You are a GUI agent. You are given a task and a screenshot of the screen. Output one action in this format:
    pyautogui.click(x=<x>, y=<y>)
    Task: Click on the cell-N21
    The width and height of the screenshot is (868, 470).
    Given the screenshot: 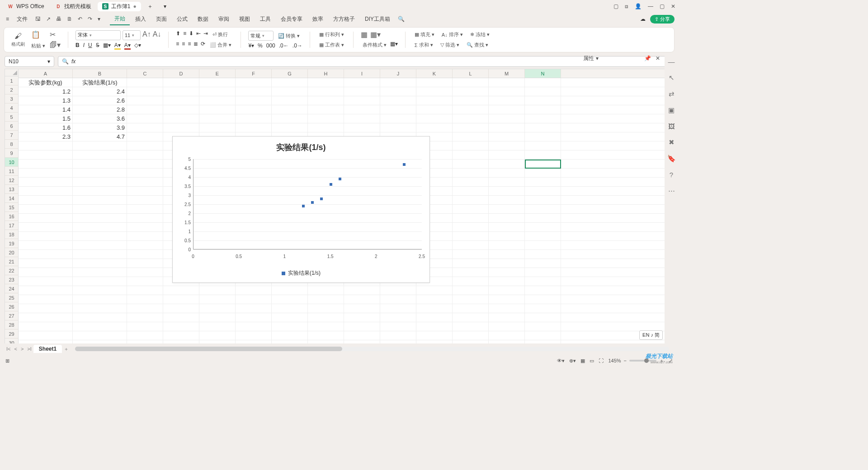 What is the action you would take?
    pyautogui.click(x=543, y=263)
    